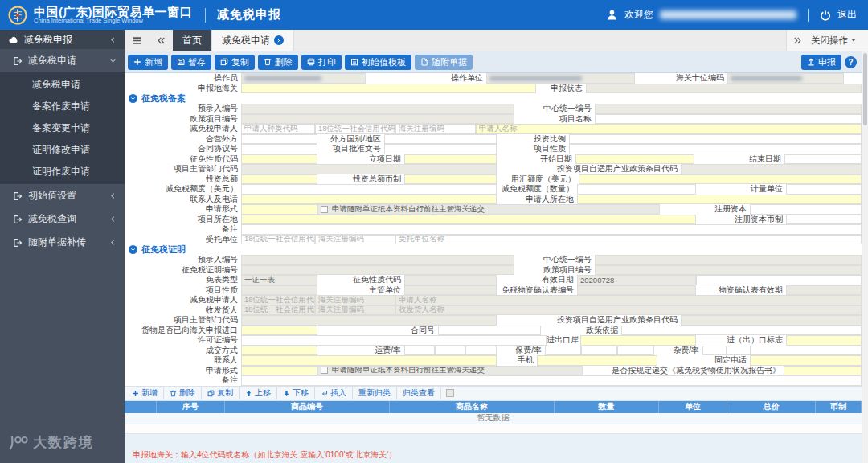 The width and height of the screenshot is (868, 463). What do you see at coordinates (259, 394) in the screenshot?
I see `上移-button: 上移` at bounding box center [259, 394].